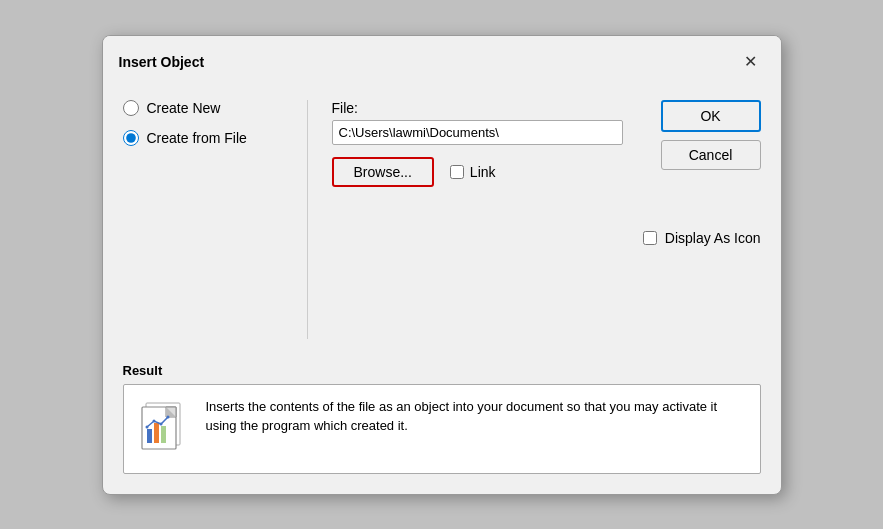 Image resolution: width=883 pixels, height=529 pixels. Describe the element at coordinates (702, 220) in the screenshot. I see `action-area: OK Cancel Display As Icon` at that location.